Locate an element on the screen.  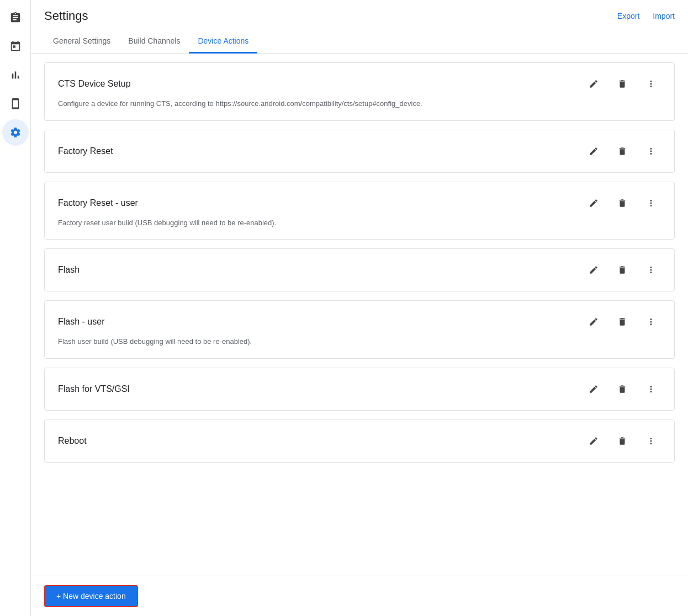
import-link: Import is located at coordinates (664, 16).